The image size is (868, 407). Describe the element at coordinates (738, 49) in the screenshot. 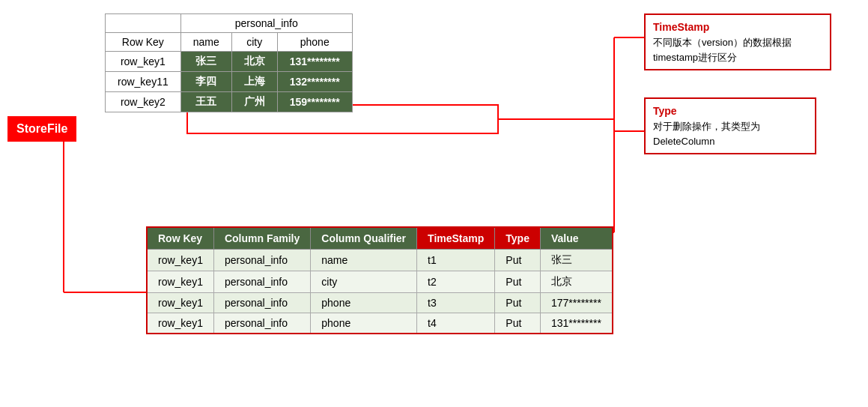

I see `timestamp-annotation-body: 不同版本（version）的数据根据timestamp进行区分` at that location.